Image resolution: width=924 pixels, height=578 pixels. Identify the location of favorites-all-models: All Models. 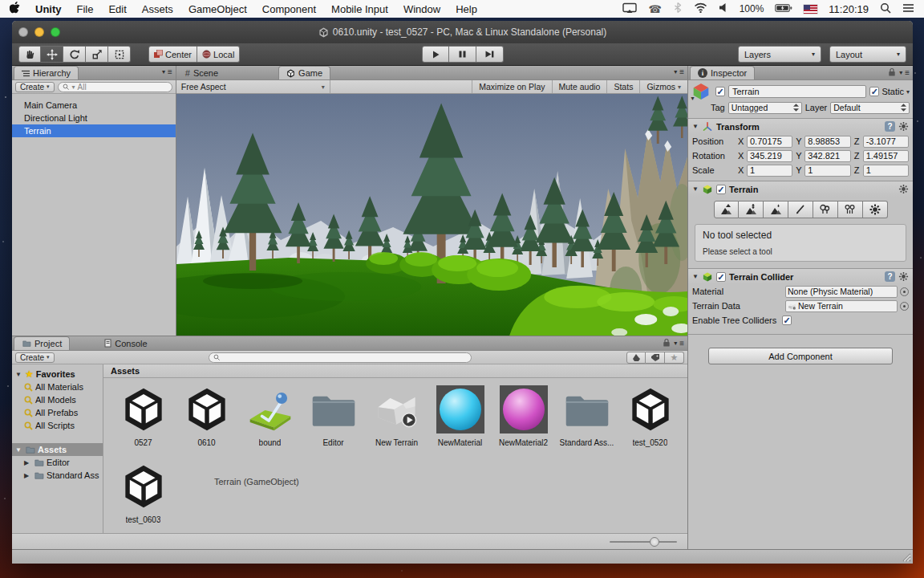
(58, 400).